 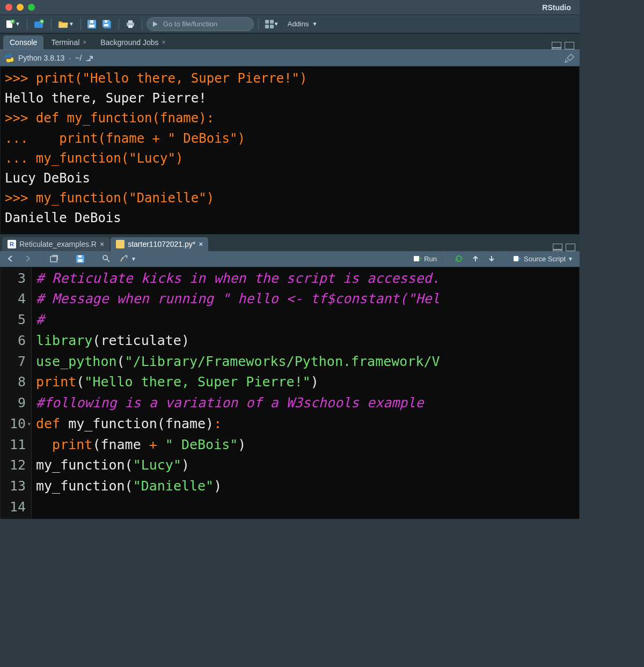 What do you see at coordinates (28, 259) in the screenshot?
I see `nav-forward-button` at bounding box center [28, 259].